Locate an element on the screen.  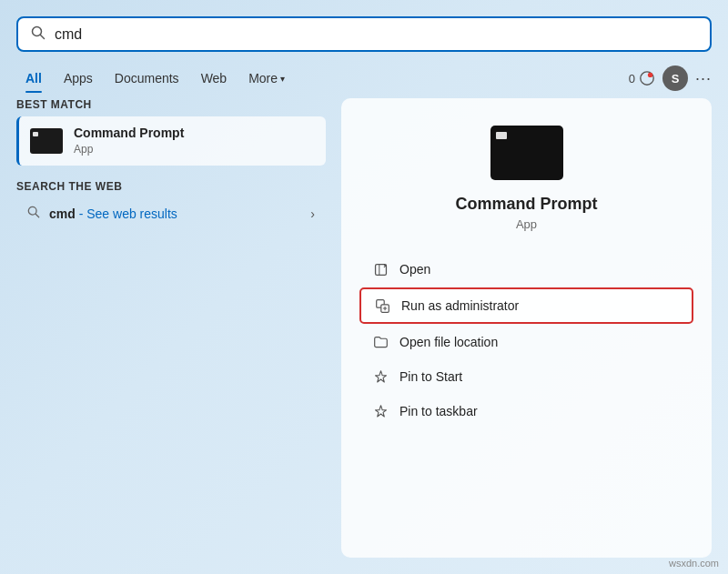
tab-all: All is located at coordinates (34, 78).